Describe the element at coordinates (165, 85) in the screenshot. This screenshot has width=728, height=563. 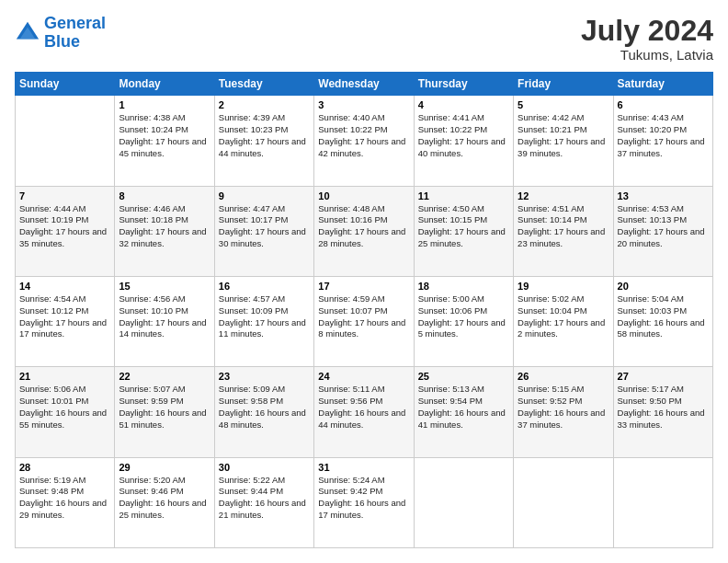
I see `weekday-header-monday: Monday` at that location.